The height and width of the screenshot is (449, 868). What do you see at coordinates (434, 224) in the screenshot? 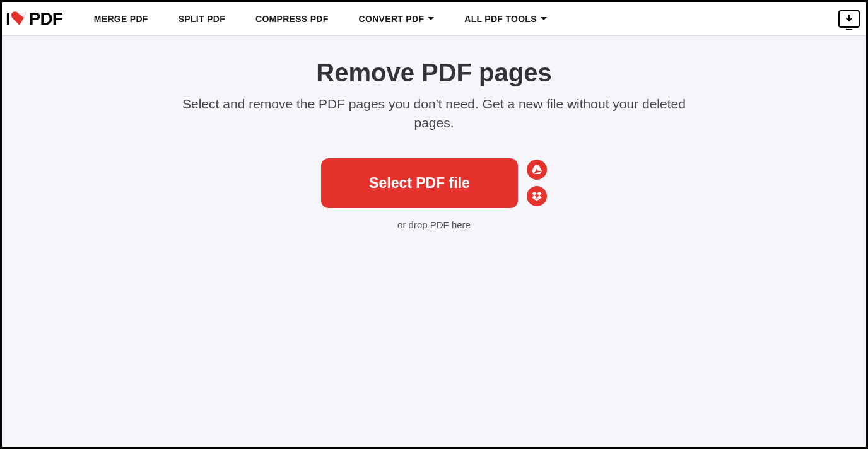
I see `drop-text: or drop PDF here` at bounding box center [434, 224].